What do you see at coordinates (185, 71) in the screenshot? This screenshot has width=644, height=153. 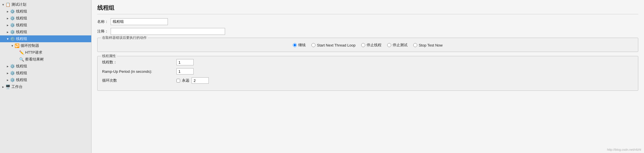 I see `rampup-input` at bounding box center [185, 71].